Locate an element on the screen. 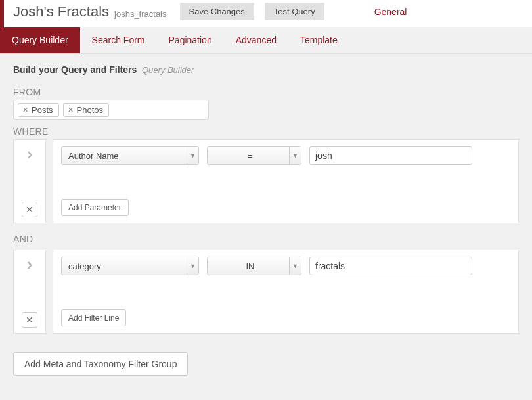  build-label: Build your Query and Filters is located at coordinates (75, 70).